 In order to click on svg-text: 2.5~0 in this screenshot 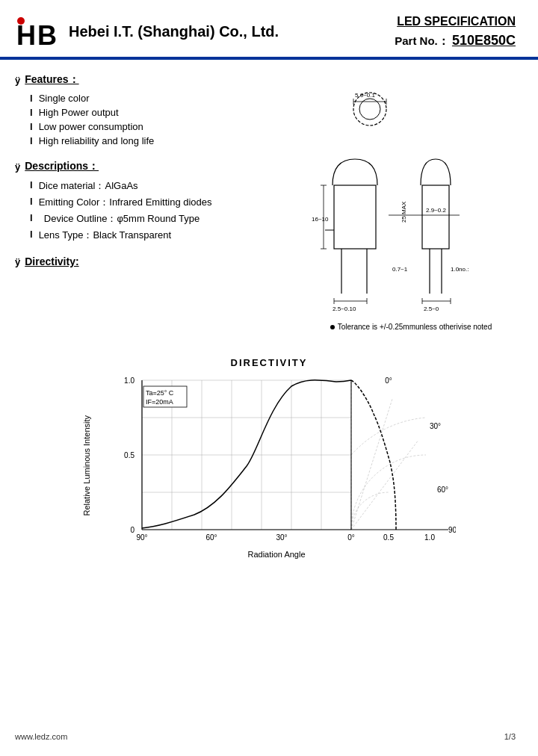, I will do `click(432, 309)`.